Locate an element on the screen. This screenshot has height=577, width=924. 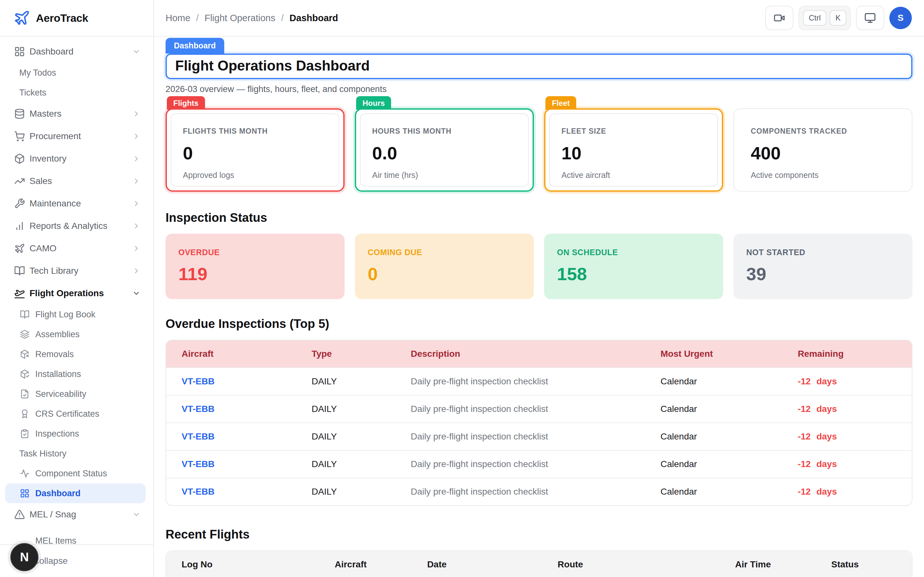
tile-coming-due: COMING DUE 0 is located at coordinates (444, 266).